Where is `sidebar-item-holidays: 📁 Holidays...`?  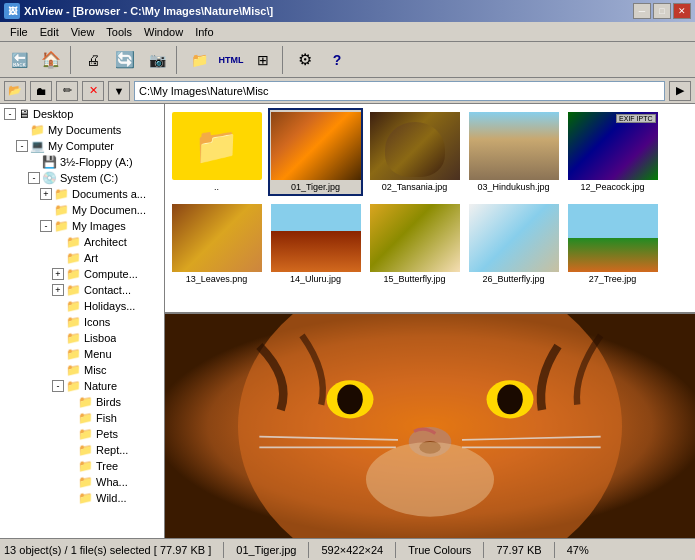
sidebar-item-holidays: 📁 Holidays... is located at coordinates (82, 306).